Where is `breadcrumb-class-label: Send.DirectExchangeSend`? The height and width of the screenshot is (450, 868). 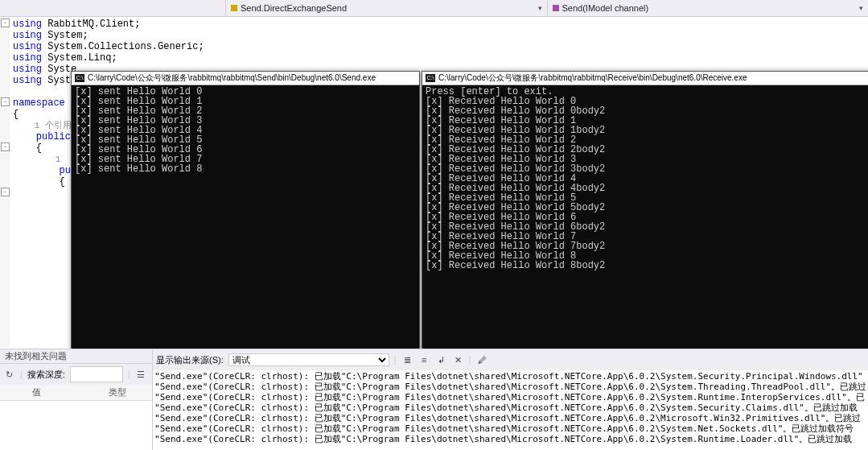
breadcrumb-class-label: Send.DirectExchangeSend is located at coordinates (294, 8).